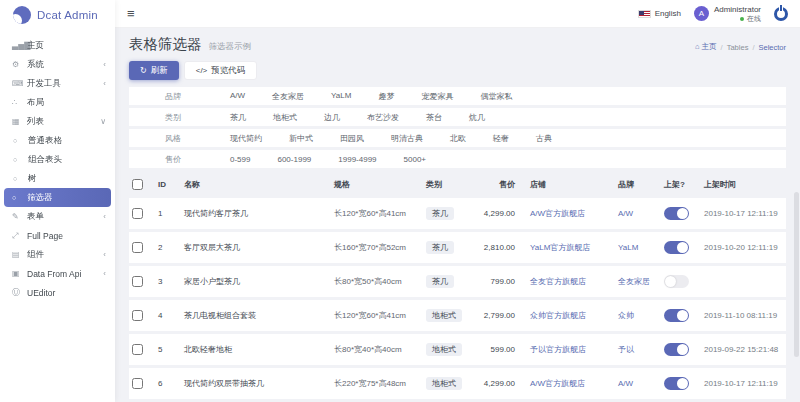 The image size is (800, 402). Describe the element at coordinates (58, 64) in the screenshot. I see `sidebar-item-system: ⚙系统‹` at that location.